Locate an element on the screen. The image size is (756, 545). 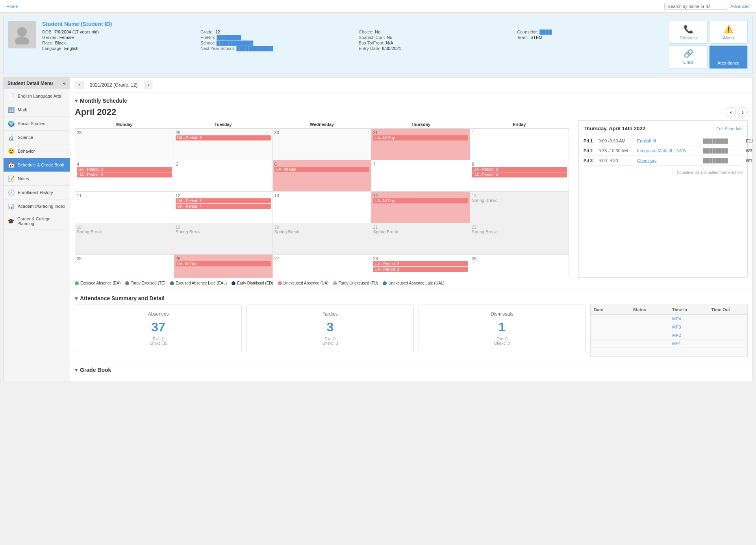
social-studies-label: Social Studies is located at coordinates (32, 124).